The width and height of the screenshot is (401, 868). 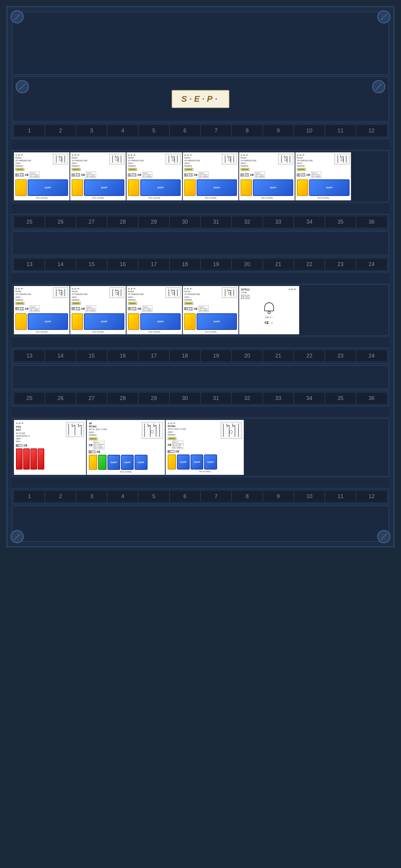 What do you see at coordinates (372, 131) in the screenshot?
I see `num-12: 12` at bounding box center [372, 131].